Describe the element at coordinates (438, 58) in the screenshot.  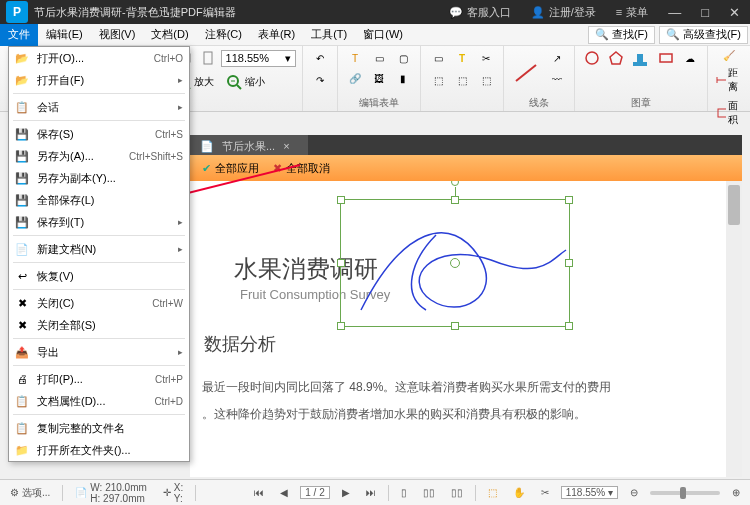
I see `select-button: ▭` at that location.